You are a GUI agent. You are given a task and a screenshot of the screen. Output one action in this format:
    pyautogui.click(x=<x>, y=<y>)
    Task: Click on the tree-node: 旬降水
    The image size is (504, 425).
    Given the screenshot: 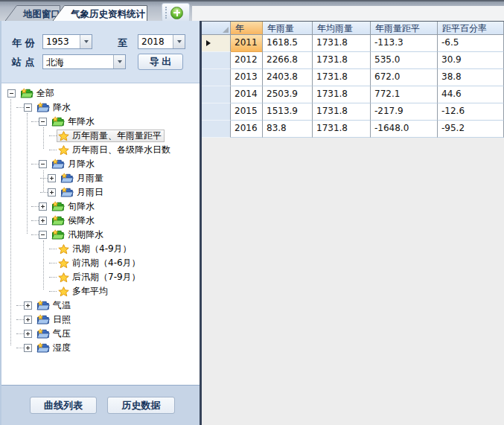 What is the action you would take?
    pyautogui.click(x=101, y=207)
    